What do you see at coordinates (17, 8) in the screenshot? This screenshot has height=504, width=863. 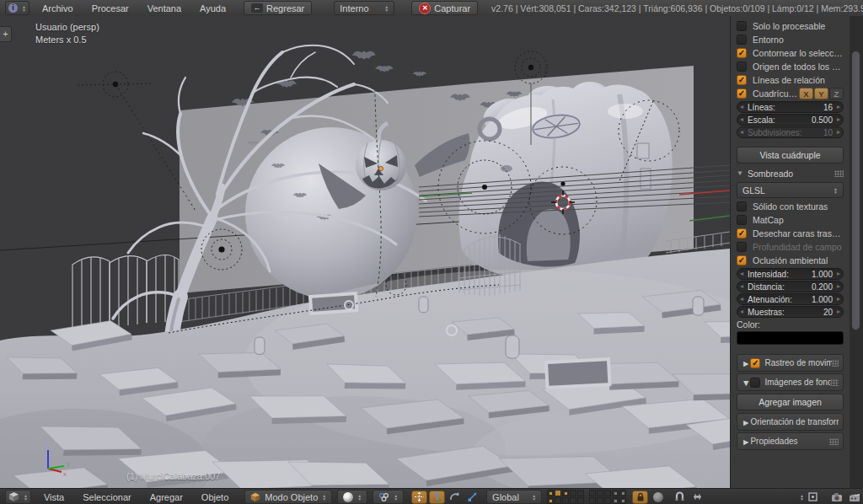 I see `editor-type-selector: i ▲▼` at bounding box center [17, 8].